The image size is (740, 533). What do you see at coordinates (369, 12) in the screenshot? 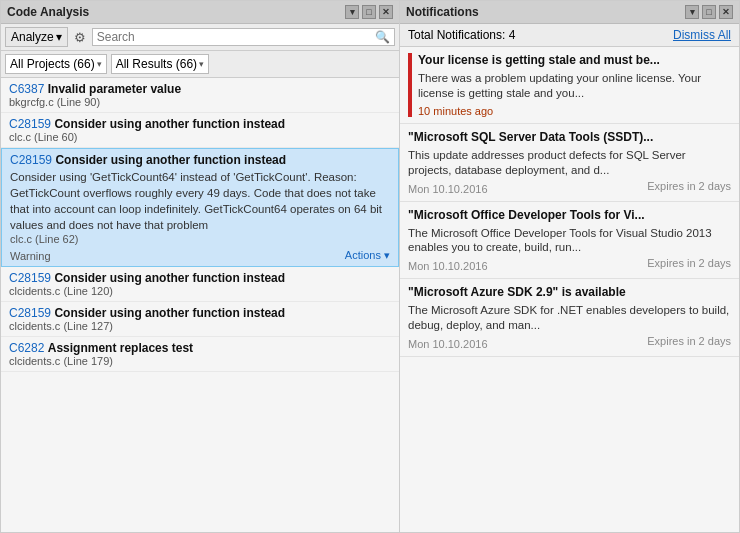
I see `maximize-button: □` at bounding box center [369, 12].